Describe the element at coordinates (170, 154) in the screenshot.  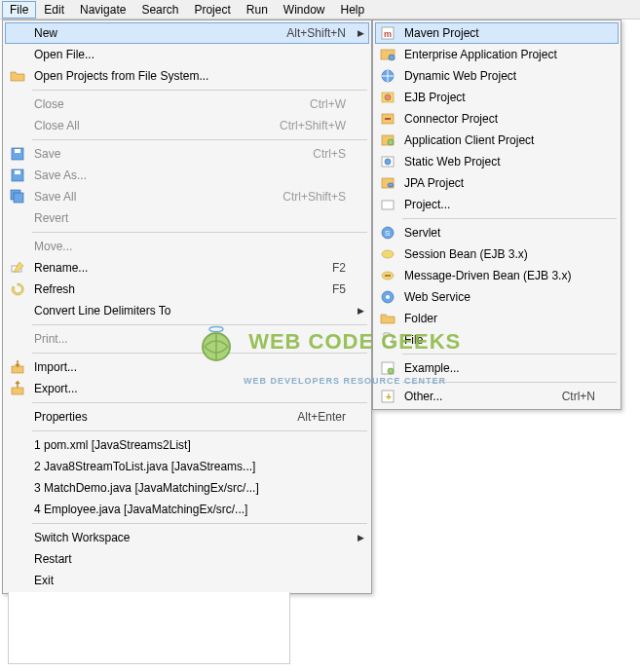
I see `menu-item-label: Save` at that location.